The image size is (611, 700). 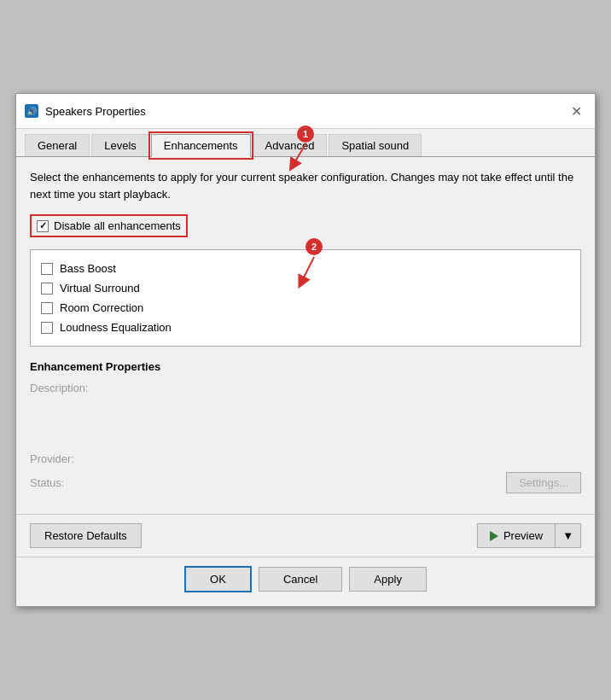 What do you see at coordinates (57, 145) in the screenshot?
I see `tab-general: General` at bounding box center [57, 145].